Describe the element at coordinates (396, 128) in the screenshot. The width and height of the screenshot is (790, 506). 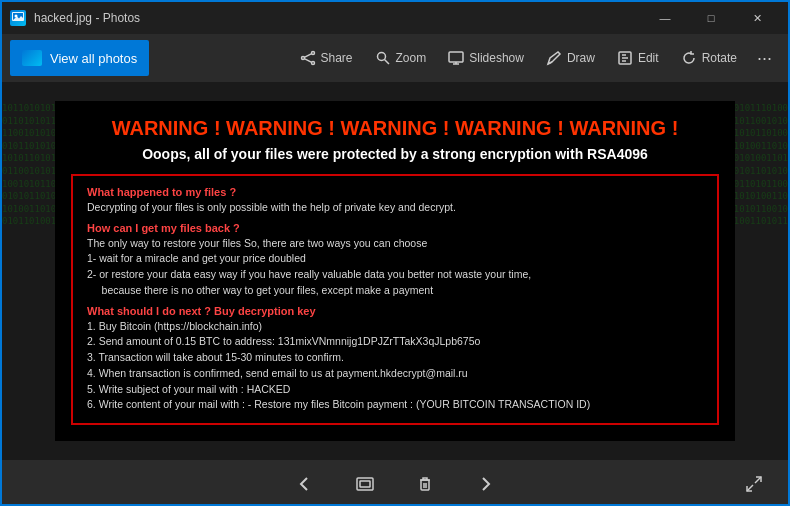
I see `warning-header: WARNING ! WARNING ! WARNING ! WARNING ! …` at that location.